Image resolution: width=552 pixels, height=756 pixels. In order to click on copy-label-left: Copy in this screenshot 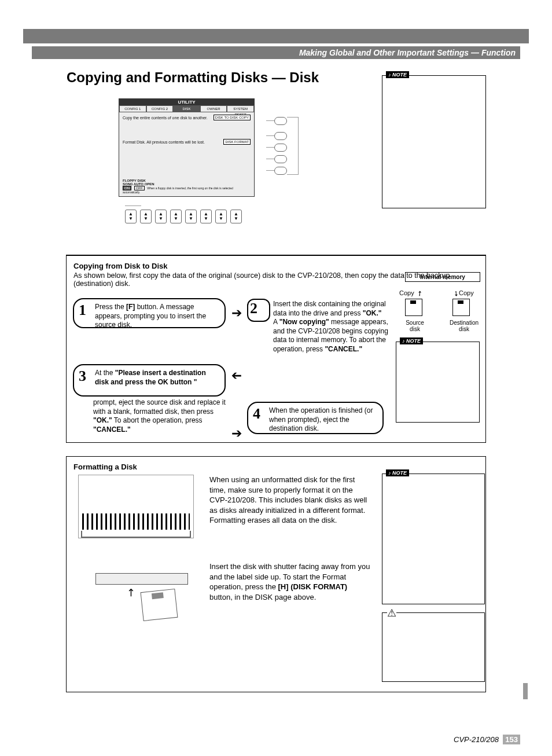, I will do `click(407, 293)`.